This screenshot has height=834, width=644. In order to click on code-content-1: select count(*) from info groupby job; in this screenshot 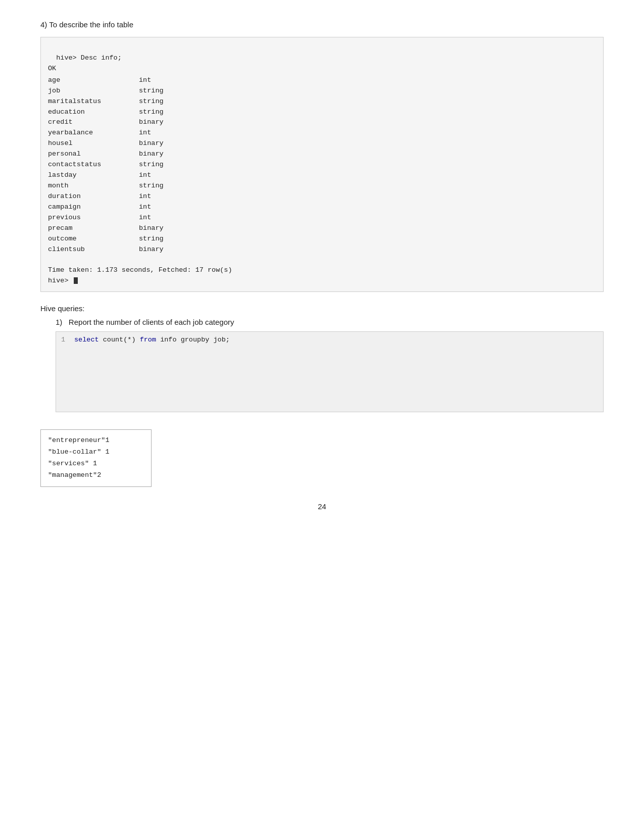, I will do `click(336, 339)`.